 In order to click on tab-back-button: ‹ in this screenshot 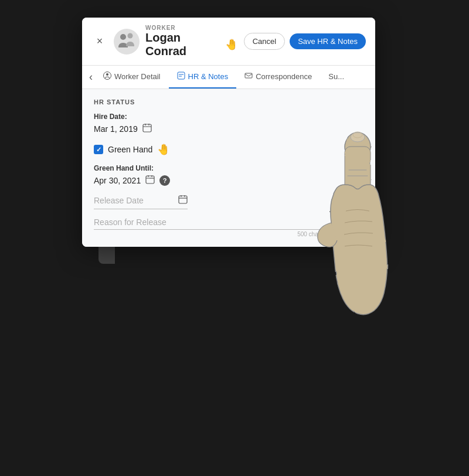, I will do `click(91, 77)`.